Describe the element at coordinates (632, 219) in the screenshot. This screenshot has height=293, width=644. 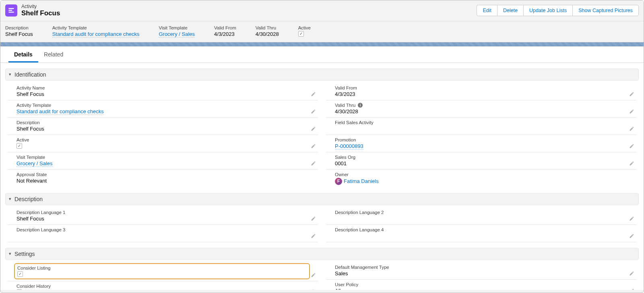
I see `edit-desc-lang2-icon` at that location.